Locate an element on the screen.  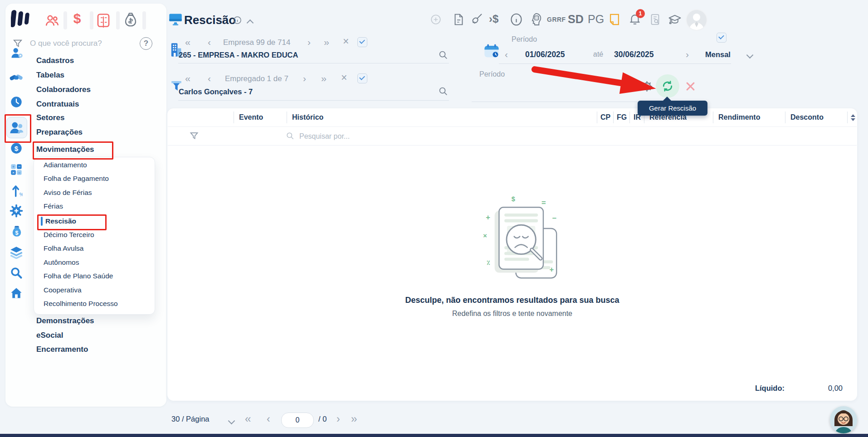
page-size-select: 30 / Página is located at coordinates (190, 419).